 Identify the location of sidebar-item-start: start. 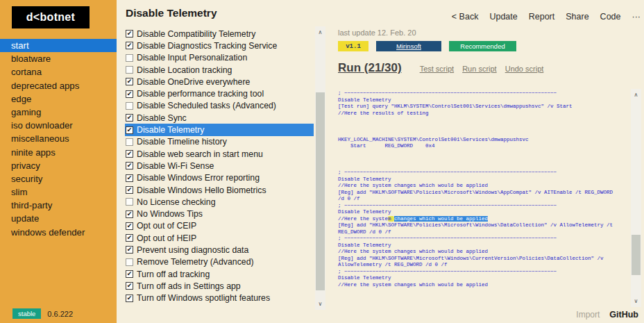
(58, 46).